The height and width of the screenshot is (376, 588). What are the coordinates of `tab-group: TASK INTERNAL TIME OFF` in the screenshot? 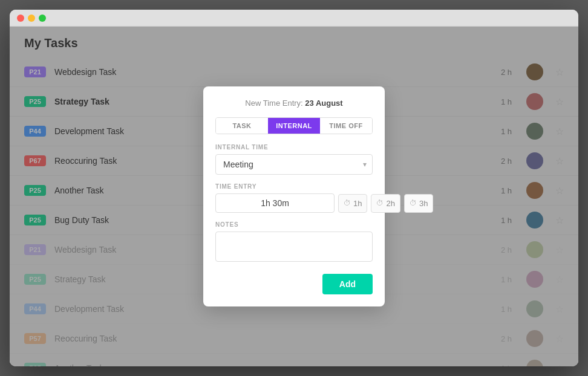 It's located at (294, 126).